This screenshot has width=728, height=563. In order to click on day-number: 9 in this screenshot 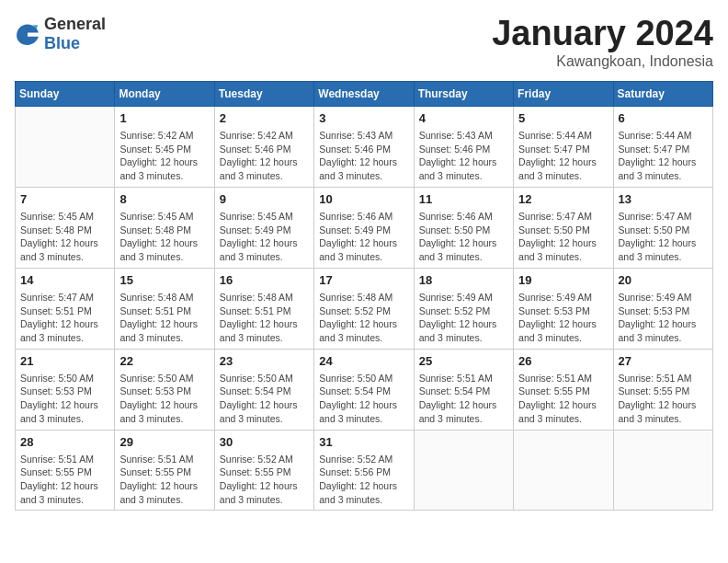, I will do `click(265, 200)`.